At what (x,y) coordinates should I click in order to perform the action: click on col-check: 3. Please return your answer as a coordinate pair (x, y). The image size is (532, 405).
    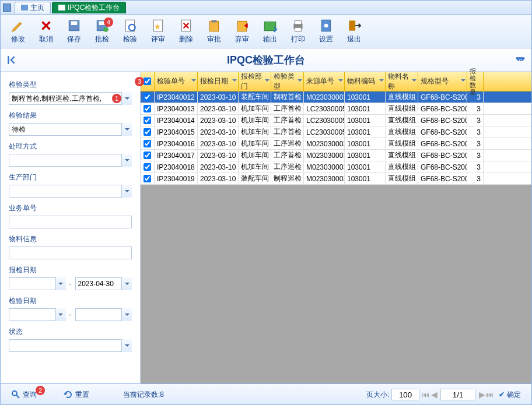
    Looking at the image, I should click on (148, 82).